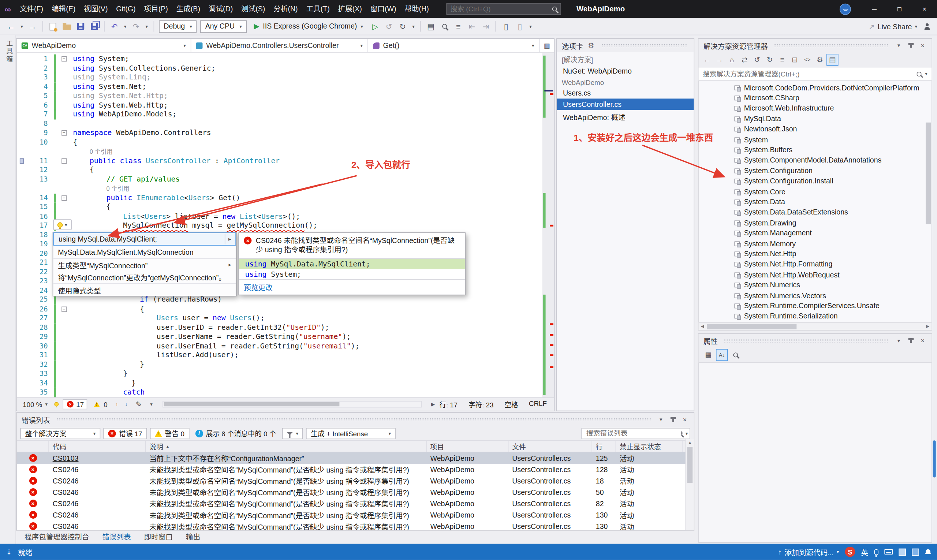 Image resolution: width=937 pixels, height=560 pixels. What do you see at coordinates (280, 142) in the screenshot?
I see `code-line: 10{` at bounding box center [280, 142].